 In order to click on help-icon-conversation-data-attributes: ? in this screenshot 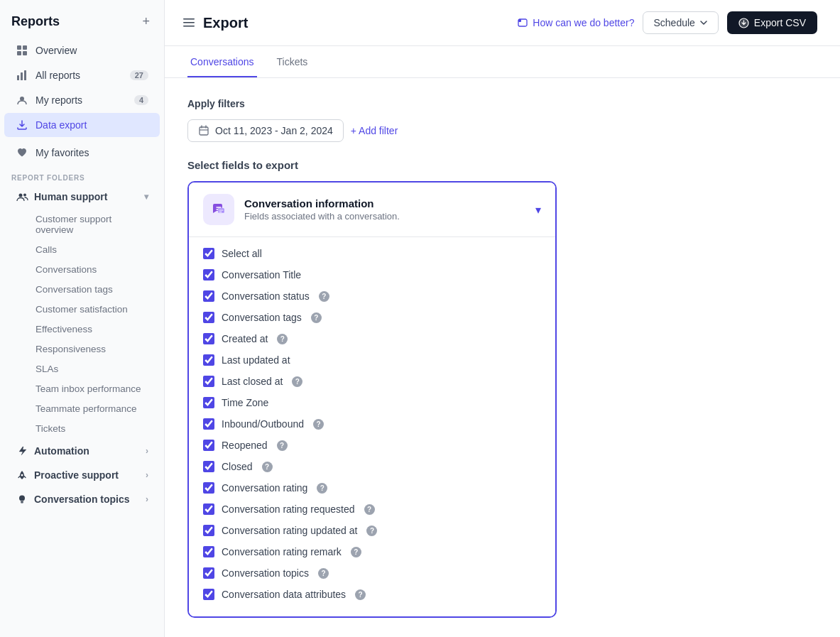, I will do `click(361, 595)`.